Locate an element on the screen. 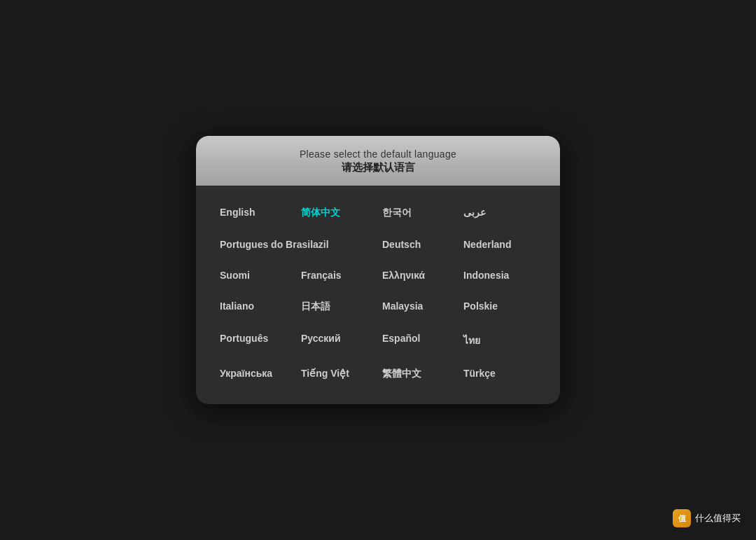  watermark-badge: 值 is located at coordinates (682, 518).